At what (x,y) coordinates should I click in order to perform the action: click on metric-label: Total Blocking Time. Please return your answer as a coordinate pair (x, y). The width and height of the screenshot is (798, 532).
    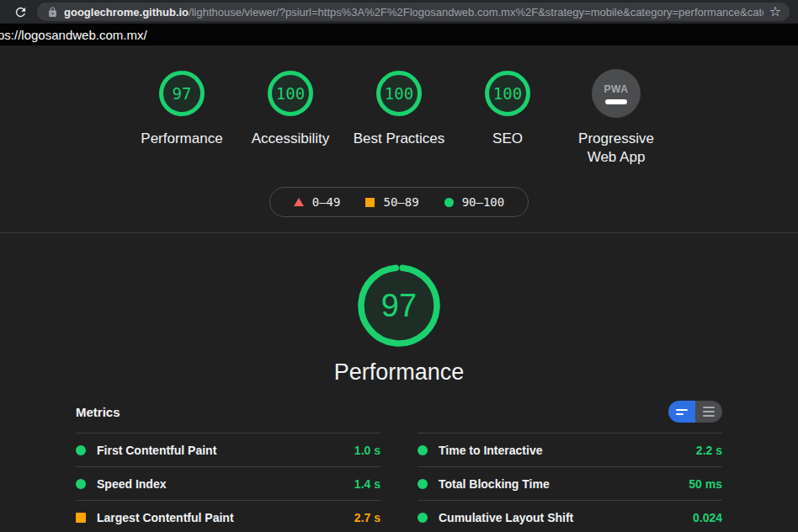
    Looking at the image, I should click on (558, 484).